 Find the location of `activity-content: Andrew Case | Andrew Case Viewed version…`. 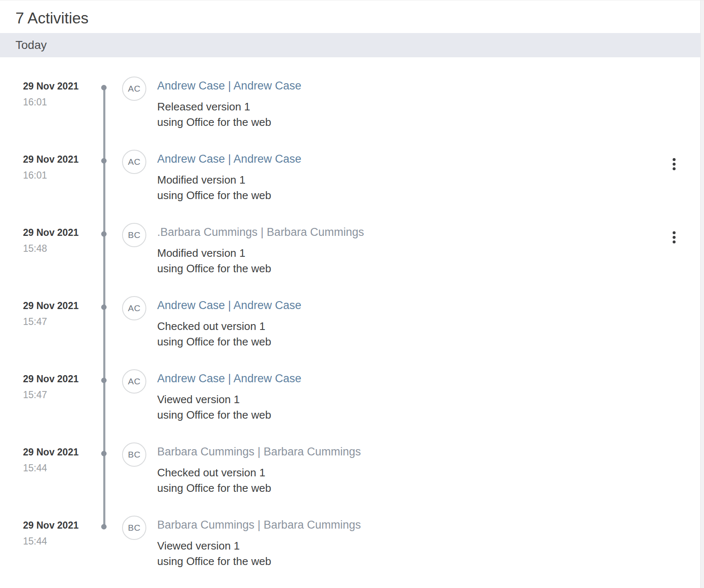

activity-content: Andrew Case | Andrew Case Viewed version… is located at coordinates (229, 397).